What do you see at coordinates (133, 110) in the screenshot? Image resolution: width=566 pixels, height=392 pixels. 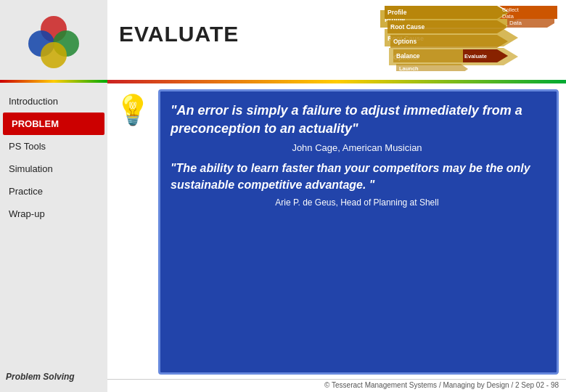 I see `lightbulb-icon: 💡` at bounding box center [133, 110].